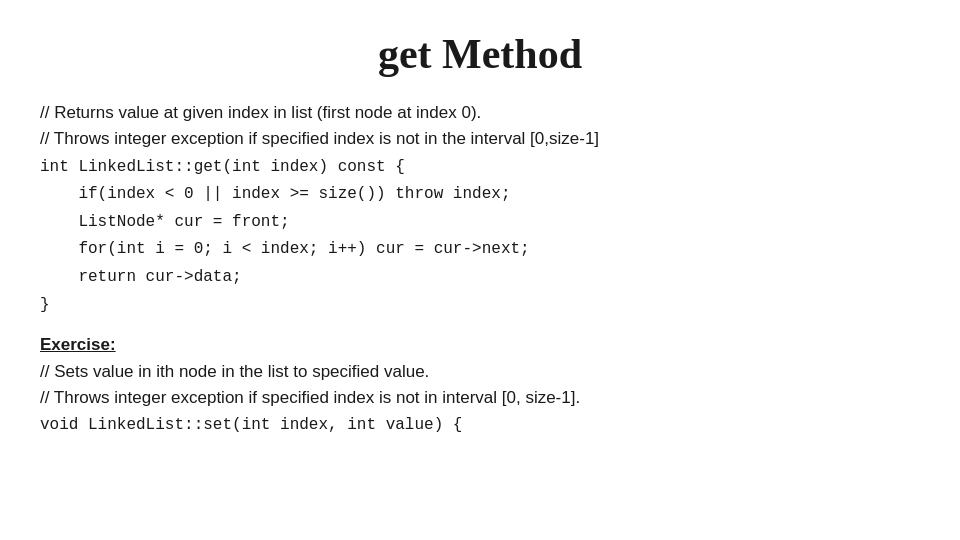 The height and width of the screenshot is (540, 960). What do you see at coordinates (480, 306) in the screenshot?
I see `code-line-6: }` at bounding box center [480, 306].